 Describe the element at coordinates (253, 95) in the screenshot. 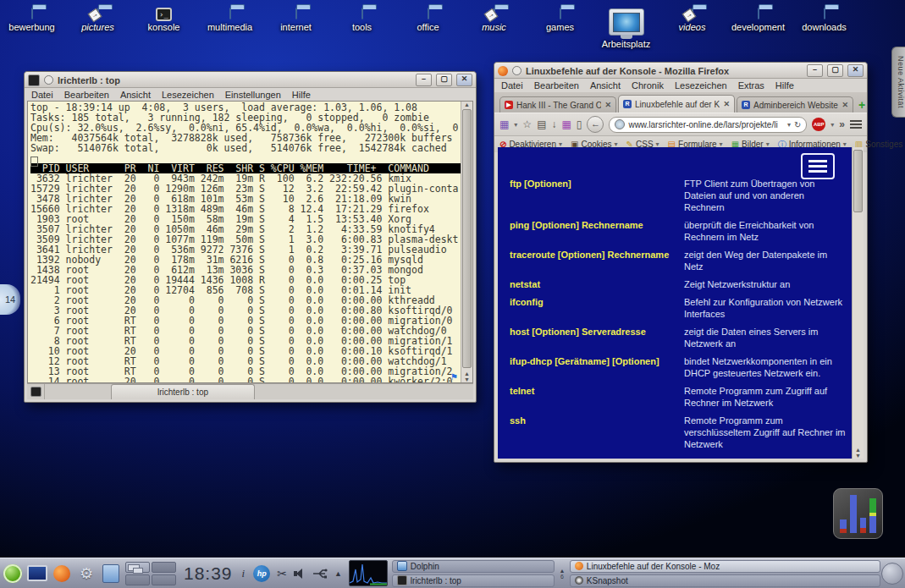

I see `menu-item: Einstellungen` at that location.